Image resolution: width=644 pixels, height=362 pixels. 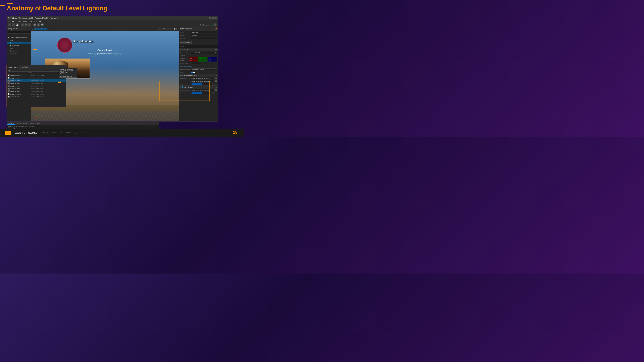 What do you see at coordinates (11, 123) in the screenshot?
I see `console-tab-console: Console` at bounding box center [11, 123].